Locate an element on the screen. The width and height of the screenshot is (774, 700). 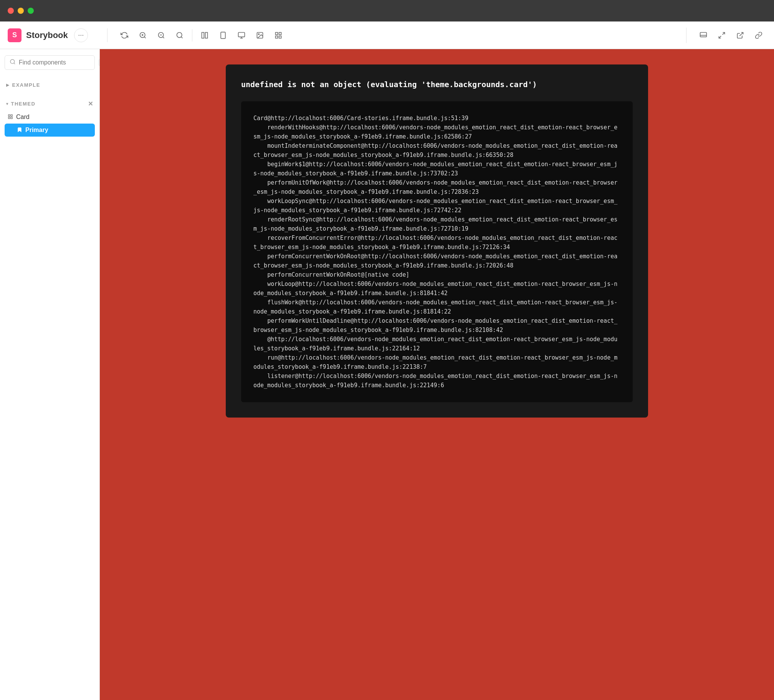
zoom-out-button is located at coordinates (161, 35).